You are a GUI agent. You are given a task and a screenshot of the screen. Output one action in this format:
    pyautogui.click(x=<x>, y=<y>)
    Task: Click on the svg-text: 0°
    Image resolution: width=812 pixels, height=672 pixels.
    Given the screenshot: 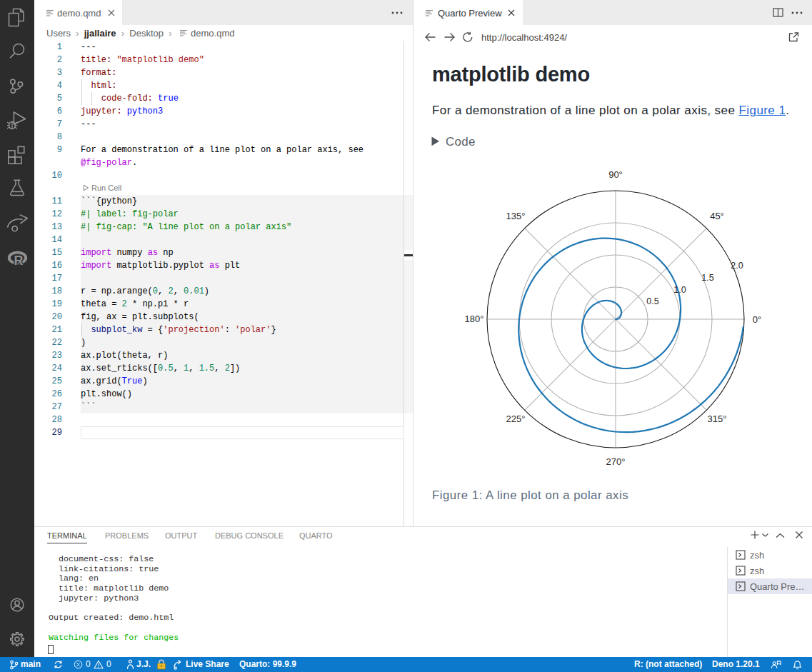 What is the action you would take?
    pyautogui.click(x=757, y=320)
    